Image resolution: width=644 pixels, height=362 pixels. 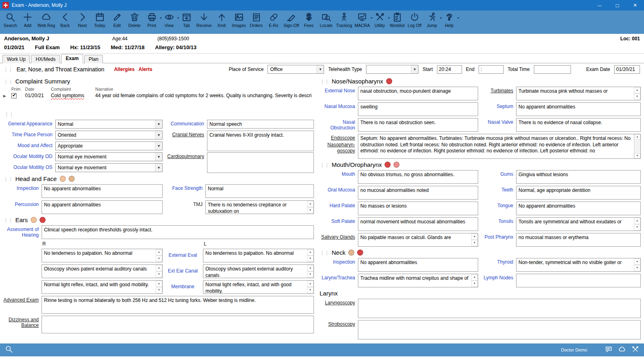 I want to click on ocular-motility-os-select: Normal eye movement, so click(x=109, y=168).